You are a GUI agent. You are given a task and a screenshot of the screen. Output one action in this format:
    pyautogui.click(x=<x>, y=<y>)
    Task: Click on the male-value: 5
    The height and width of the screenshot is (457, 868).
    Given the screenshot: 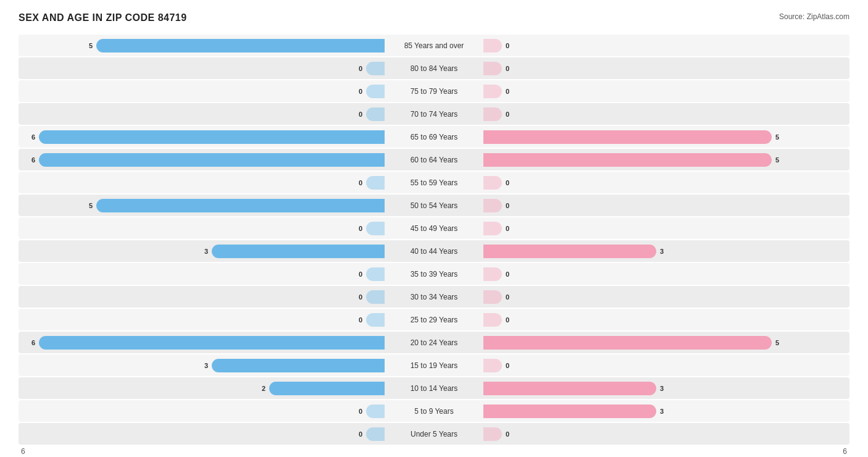 What is the action you would take?
    pyautogui.click(x=88, y=206)
    